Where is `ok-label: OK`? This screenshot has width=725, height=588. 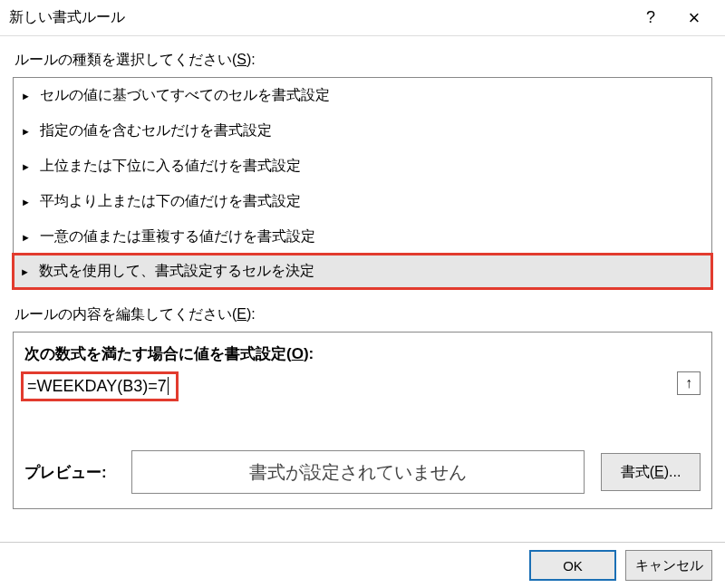
ok-label: OK is located at coordinates (573, 565).